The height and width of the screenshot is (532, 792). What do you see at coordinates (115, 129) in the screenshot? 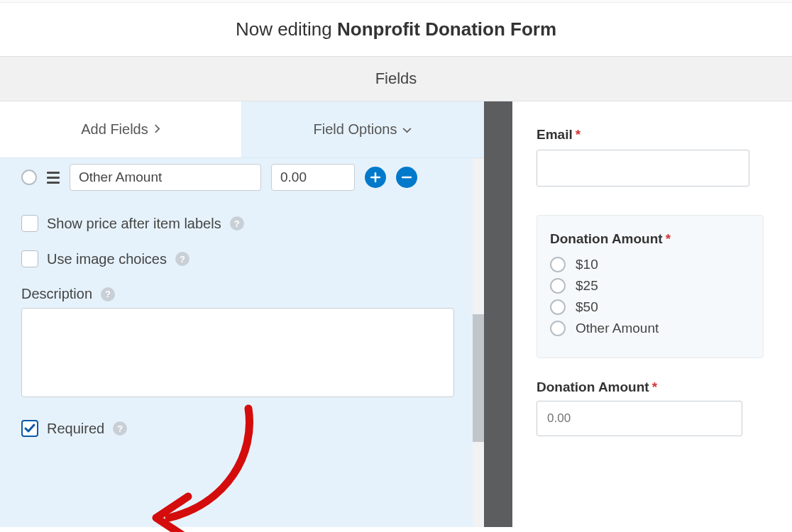
I see `subtab-add-fields-label: Add Fields` at bounding box center [115, 129].